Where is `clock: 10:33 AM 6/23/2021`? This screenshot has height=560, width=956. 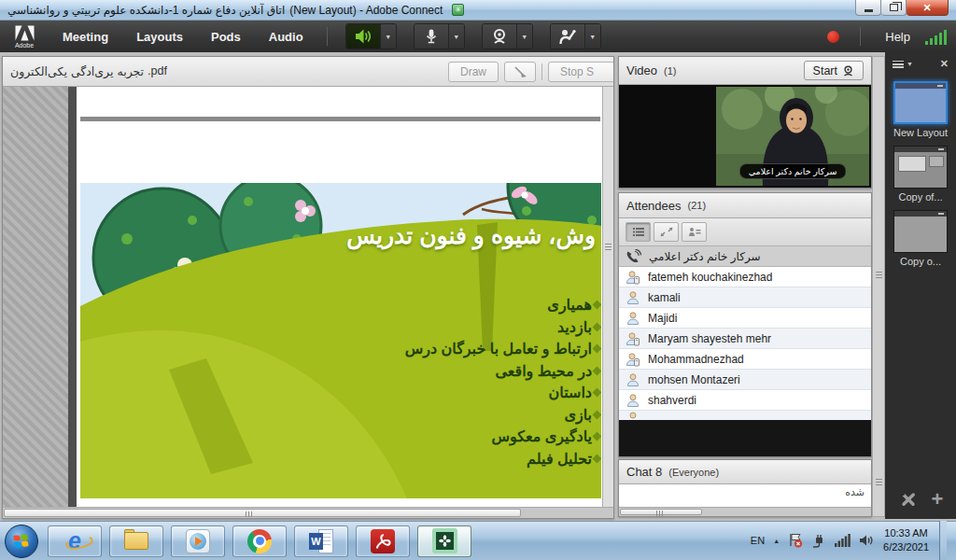
clock: 10:33 AM 6/23/2021 is located at coordinates (906, 540).